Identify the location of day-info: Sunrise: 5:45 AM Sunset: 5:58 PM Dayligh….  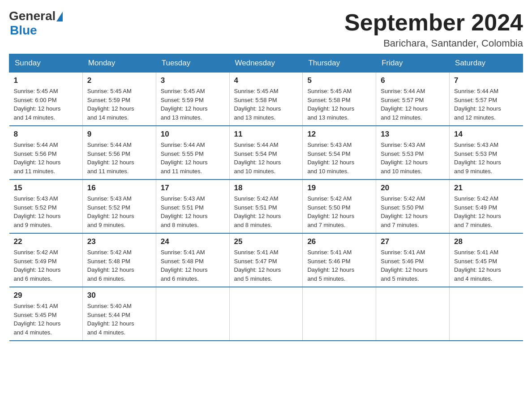
(339, 104).